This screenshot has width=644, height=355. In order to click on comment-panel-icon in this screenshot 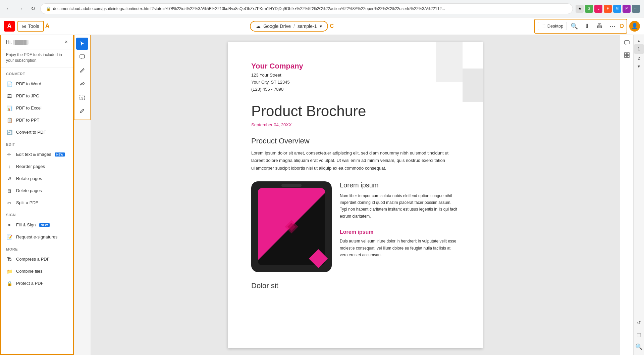, I will do `click(627, 43)`.